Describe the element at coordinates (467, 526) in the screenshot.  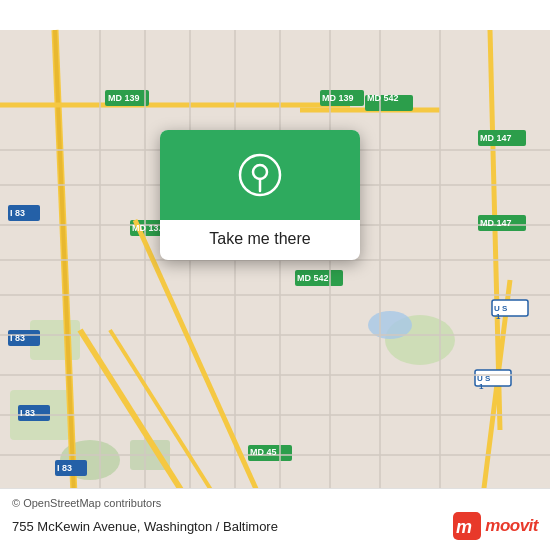
I see `moovit-m-icon: m` at that location.